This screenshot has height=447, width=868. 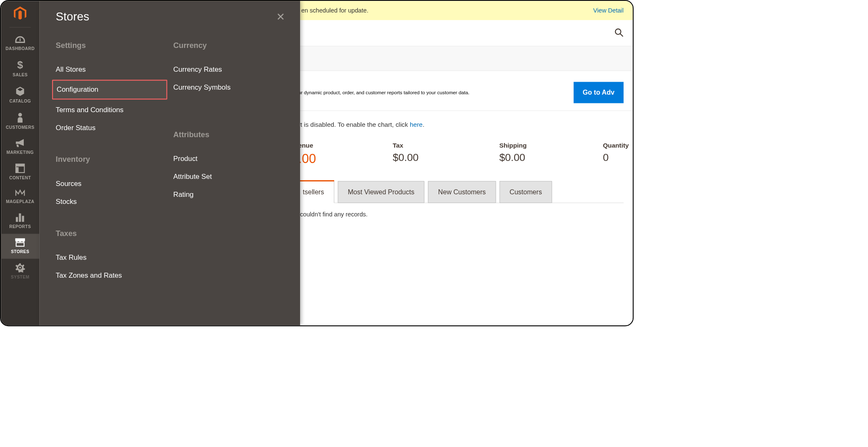 I want to click on nav-label: MARKETING, so click(x=20, y=152).